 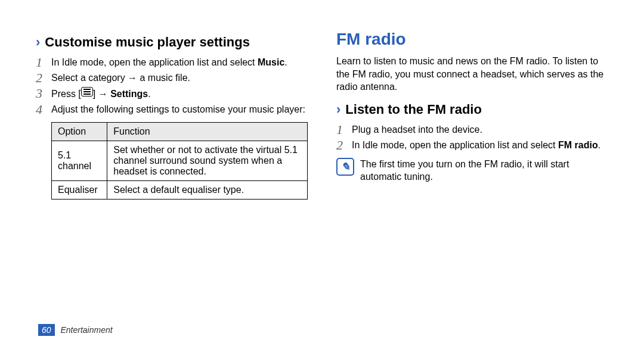 I want to click on step-text: Press, so click(x=64, y=94).